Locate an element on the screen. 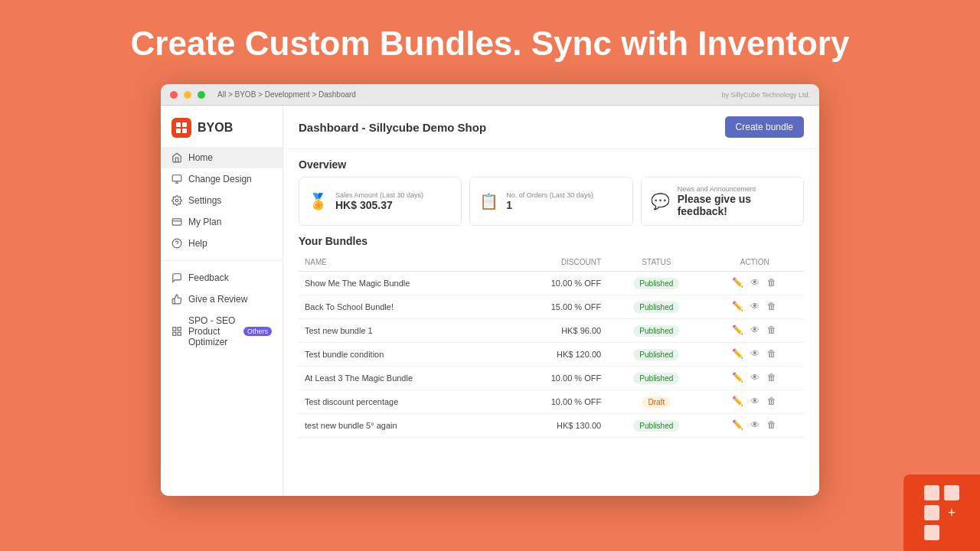  status-badge: Draft is located at coordinates (656, 403).